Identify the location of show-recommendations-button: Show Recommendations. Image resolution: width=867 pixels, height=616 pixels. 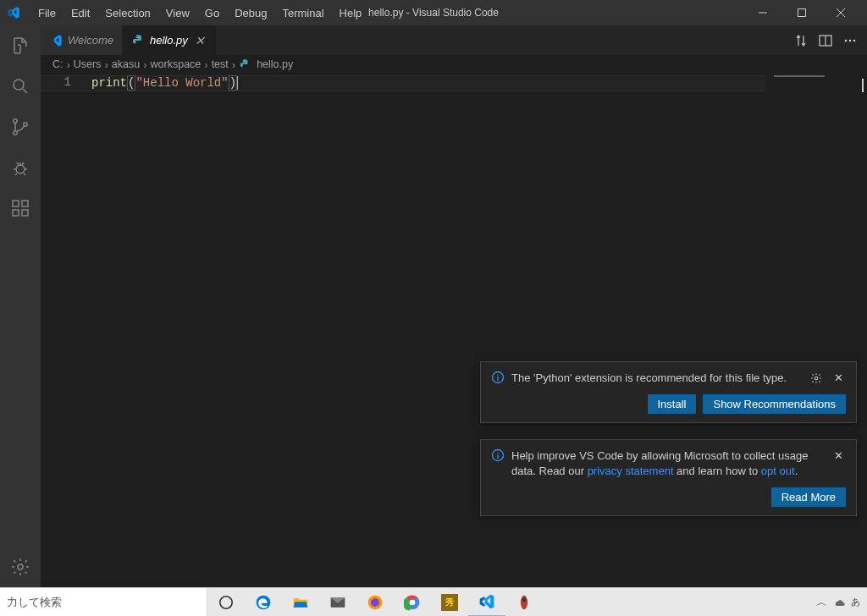
(774, 404).